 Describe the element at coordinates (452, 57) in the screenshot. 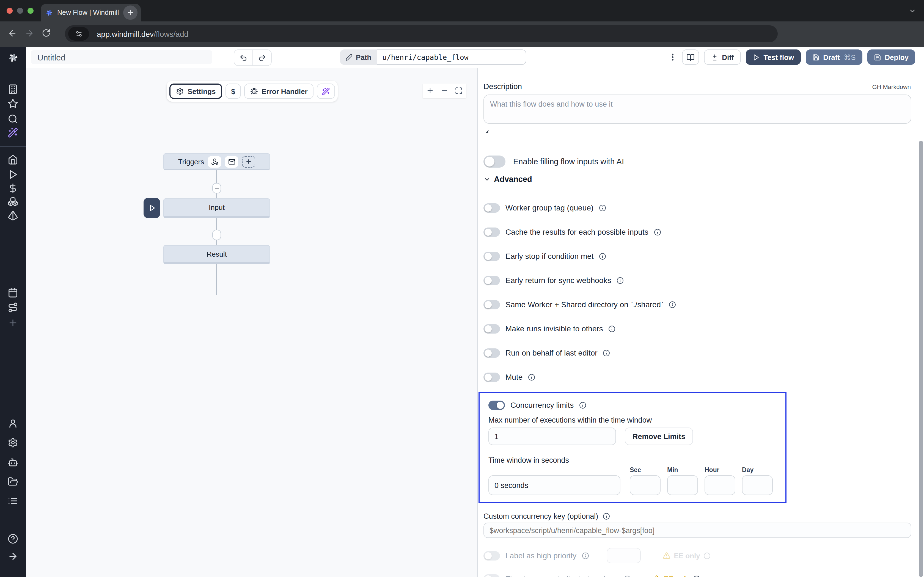

I see `flow-path-input` at that location.